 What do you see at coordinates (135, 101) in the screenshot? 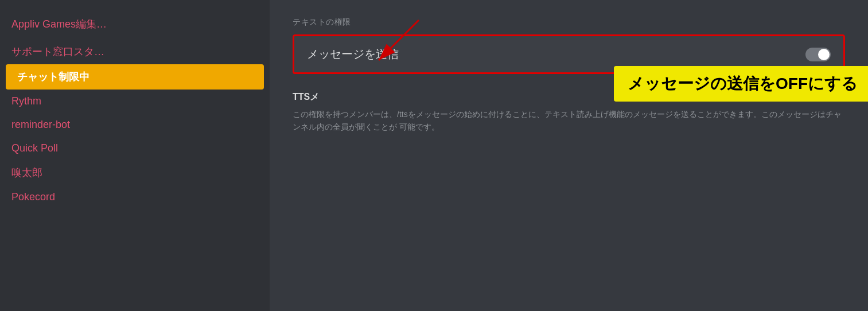
I see `sidebar-item-rythm: Rythm` at bounding box center [135, 101].